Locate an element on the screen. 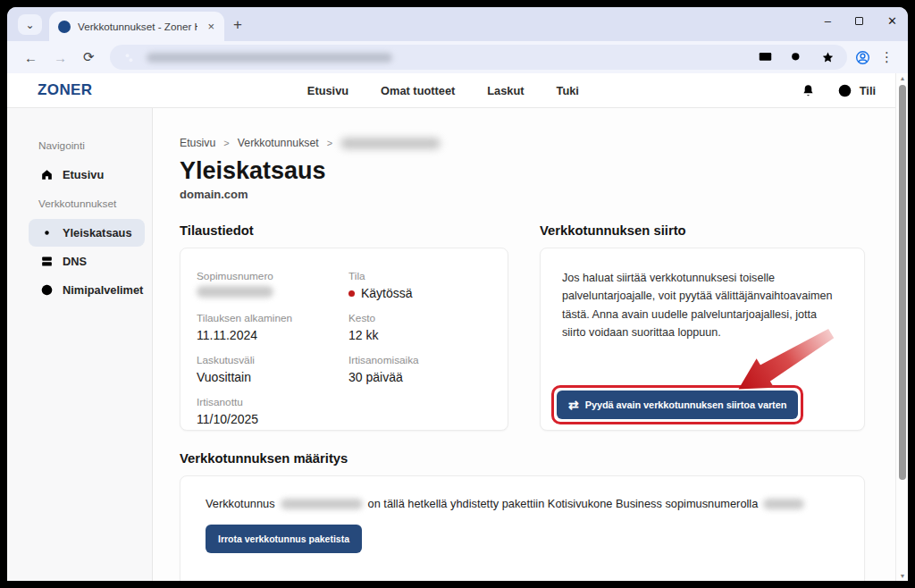 The image size is (915, 588). maximize-button is located at coordinates (860, 21).